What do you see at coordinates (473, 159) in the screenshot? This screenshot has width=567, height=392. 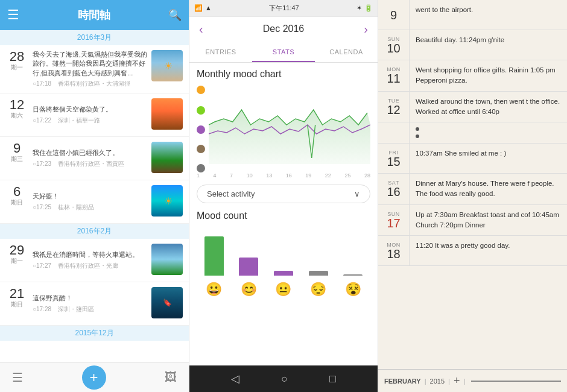 I see `table-row: FRI 15 10:37am She smiled at me : )` at bounding box center [473, 159].